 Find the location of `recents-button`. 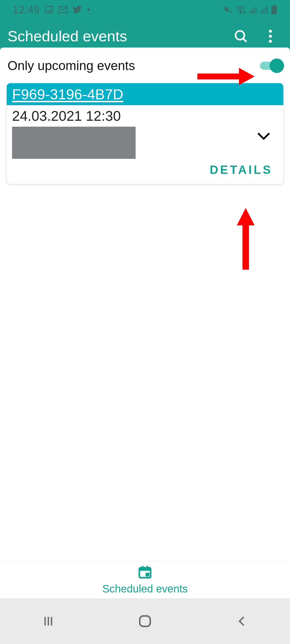

recents-button is located at coordinates (48, 621).